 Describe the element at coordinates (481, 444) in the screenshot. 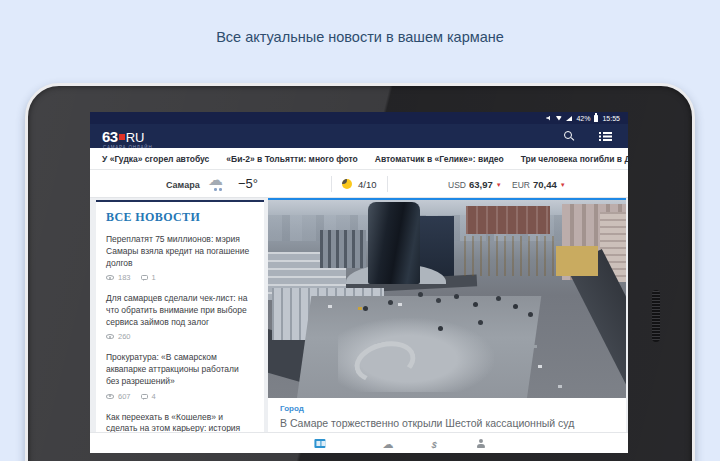

I see `person-icon` at that location.